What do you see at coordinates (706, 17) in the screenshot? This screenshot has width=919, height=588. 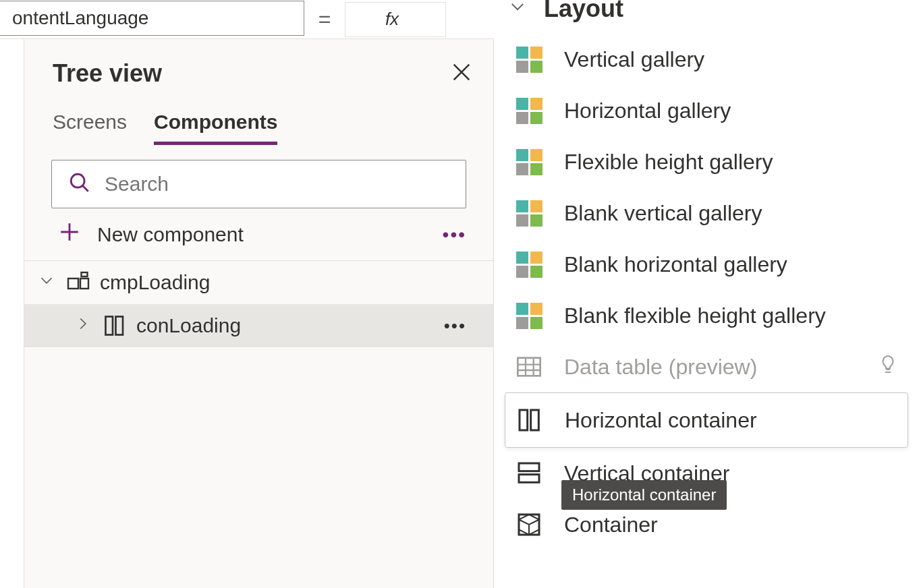 I see `insert-section-layout: Layout` at bounding box center [706, 17].